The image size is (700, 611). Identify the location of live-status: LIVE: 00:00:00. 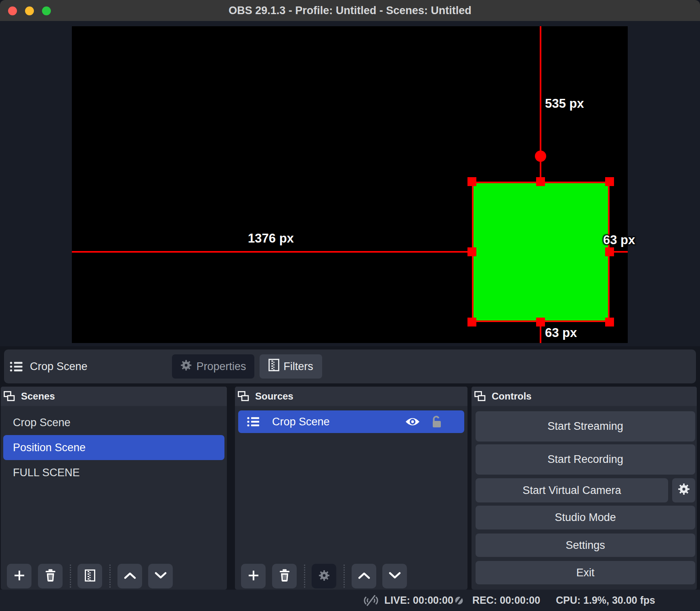
(419, 601).